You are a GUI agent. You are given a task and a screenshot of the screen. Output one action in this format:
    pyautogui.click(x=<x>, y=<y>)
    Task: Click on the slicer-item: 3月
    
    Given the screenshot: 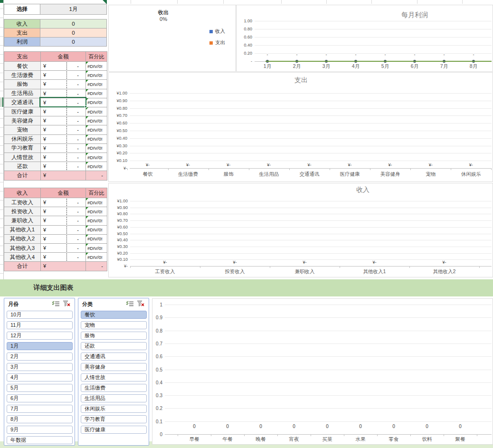 What is the action you would take?
    pyautogui.click(x=40, y=367)
    